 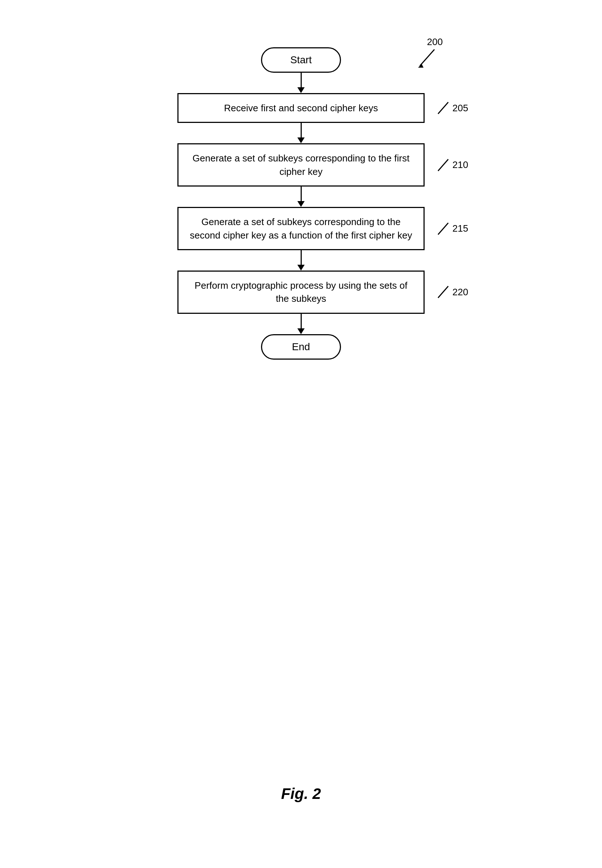 What do you see at coordinates (453, 165) in the screenshot?
I see `ref-210-container: 210` at bounding box center [453, 165].